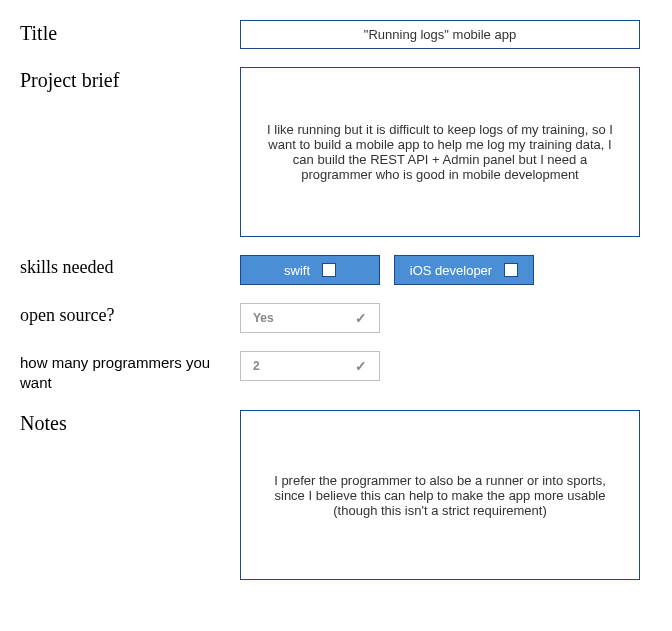 This screenshot has height=631, width=672. Describe the element at coordinates (130, 422) in the screenshot. I see `notes-label: Notes` at that location.